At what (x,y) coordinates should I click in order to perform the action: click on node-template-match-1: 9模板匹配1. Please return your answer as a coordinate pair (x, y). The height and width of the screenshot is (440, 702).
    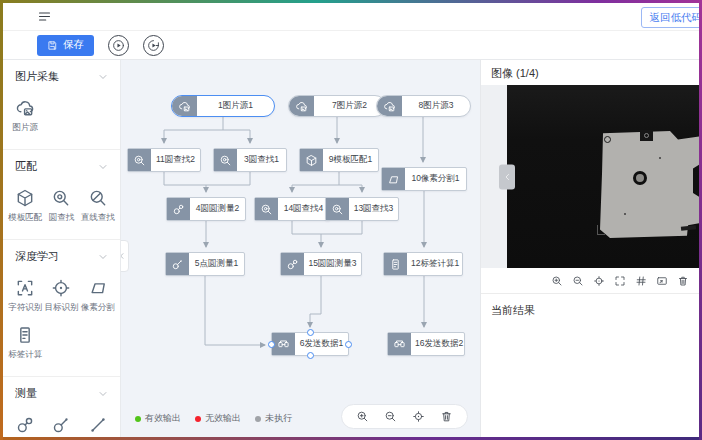
    Looking at the image, I should click on (339, 160).